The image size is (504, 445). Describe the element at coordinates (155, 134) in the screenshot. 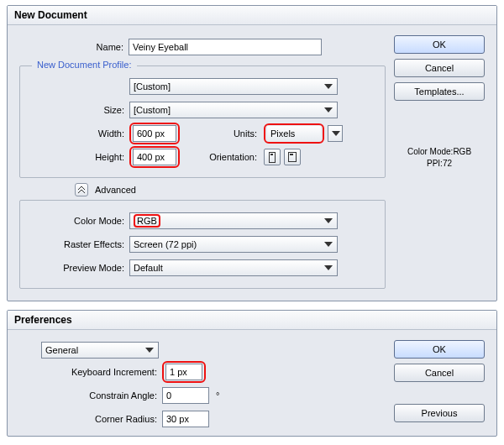

I see `width-highlight` at that location.